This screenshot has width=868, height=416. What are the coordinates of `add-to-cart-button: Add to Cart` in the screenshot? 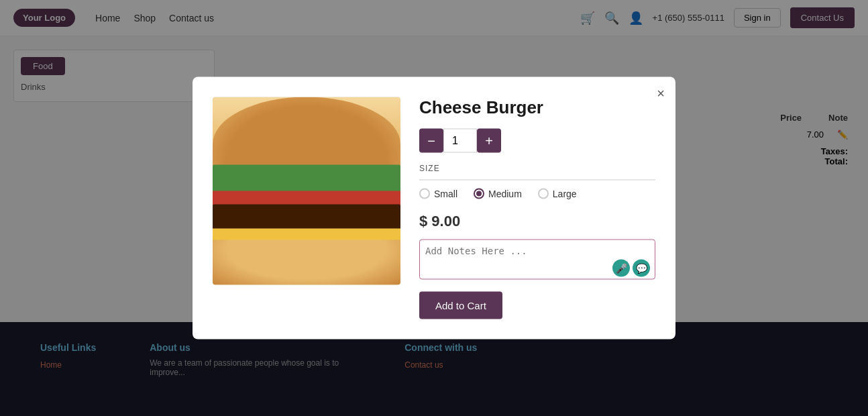 It's located at (461, 306).